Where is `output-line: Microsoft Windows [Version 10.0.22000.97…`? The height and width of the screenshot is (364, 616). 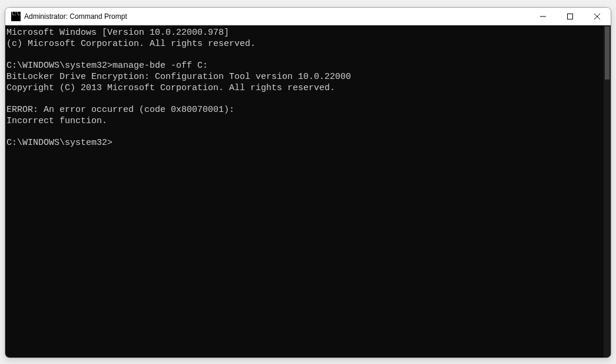
output-line: Microsoft Windows [Version 10.0.22000.97… is located at coordinates (118, 33).